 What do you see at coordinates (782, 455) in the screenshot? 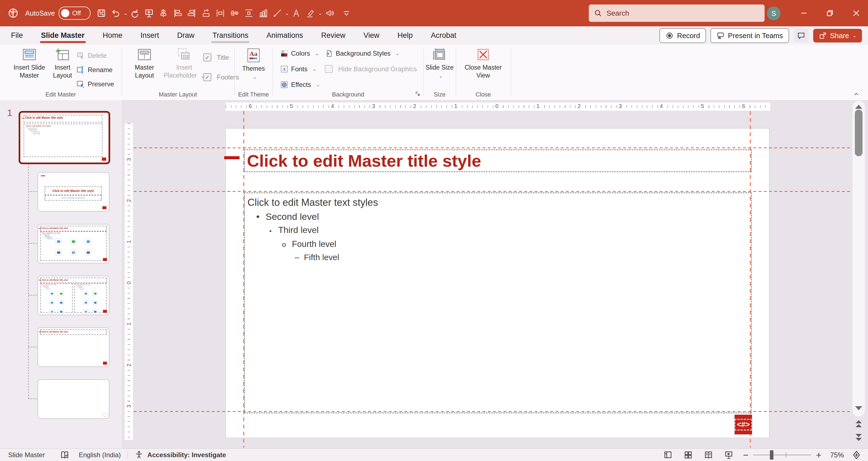
I see `zoom-slider` at bounding box center [782, 455].